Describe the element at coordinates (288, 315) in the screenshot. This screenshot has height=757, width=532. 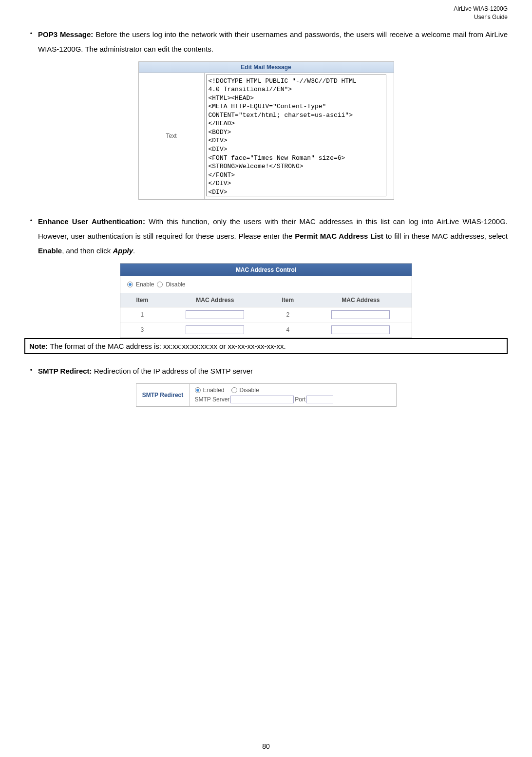
I see `item-num: 2` at that location.